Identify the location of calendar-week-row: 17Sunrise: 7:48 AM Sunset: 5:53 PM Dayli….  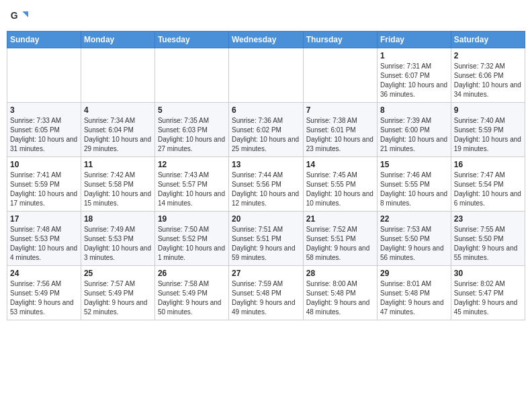
(266, 239).